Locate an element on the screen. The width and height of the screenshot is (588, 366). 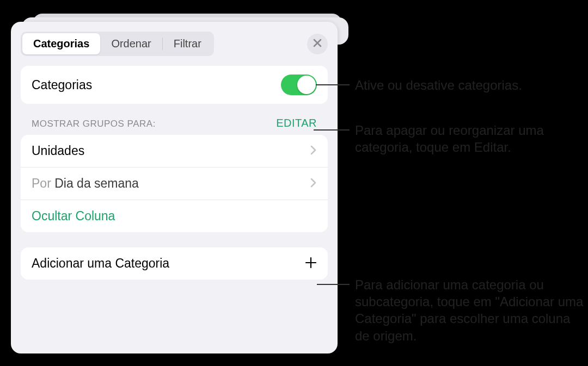
hide-column-row: Ocultar Coluna is located at coordinates (174, 216).